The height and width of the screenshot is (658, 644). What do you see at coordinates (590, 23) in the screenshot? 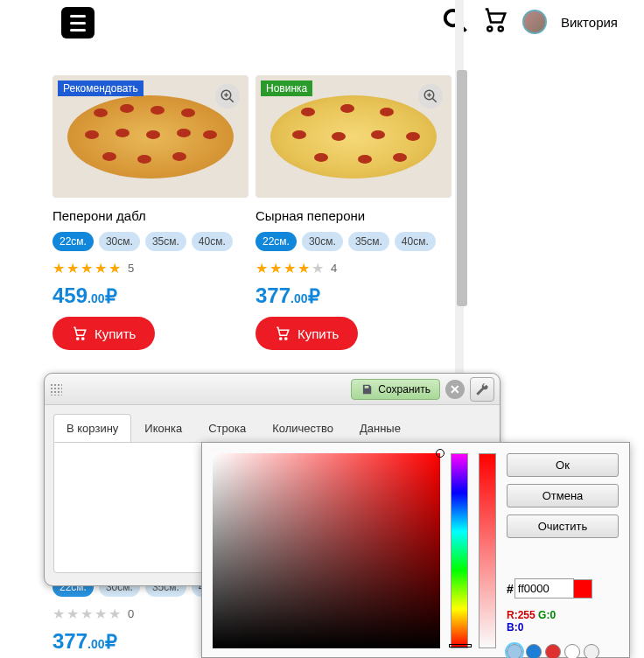
I see `username-label: Виктория` at bounding box center [590, 23].